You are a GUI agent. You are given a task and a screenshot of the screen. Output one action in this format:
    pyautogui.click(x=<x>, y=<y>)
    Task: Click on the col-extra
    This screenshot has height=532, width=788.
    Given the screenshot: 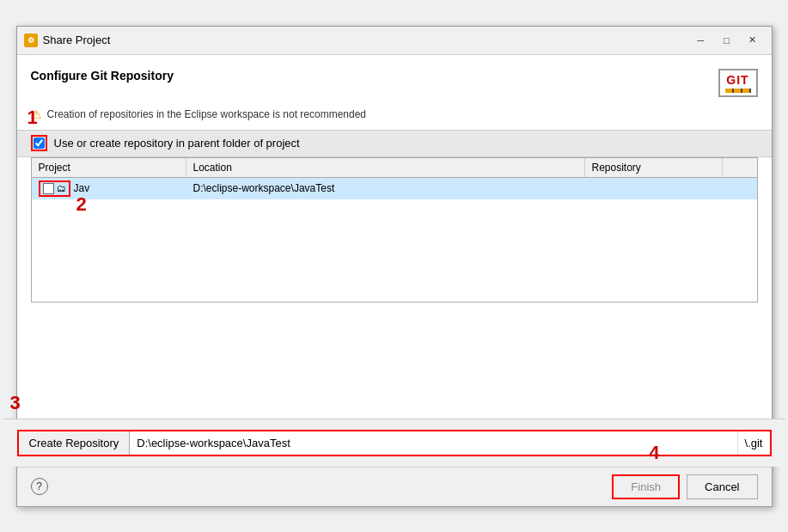 What is the action you would take?
    pyautogui.click(x=740, y=168)
    